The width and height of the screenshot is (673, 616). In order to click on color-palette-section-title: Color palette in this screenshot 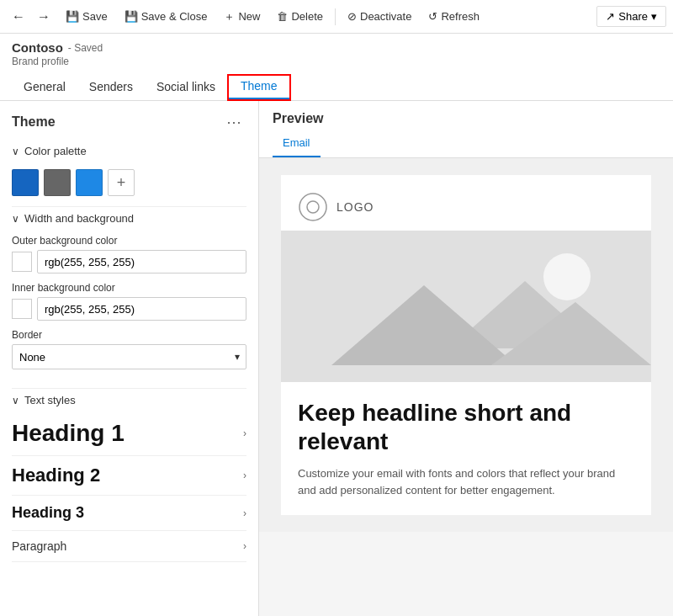, I will do `click(56, 151)`.